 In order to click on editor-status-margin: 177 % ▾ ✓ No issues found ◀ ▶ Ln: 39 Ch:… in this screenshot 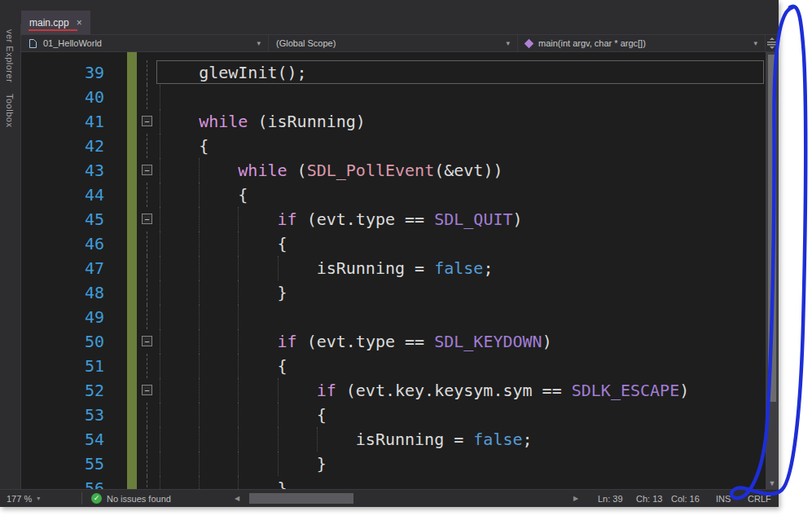, I will do `click(389, 498)`.